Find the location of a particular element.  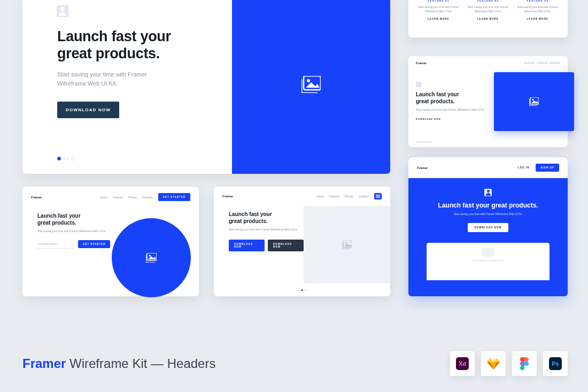

page-footer: Framer Wireframe Kit — Headers Xd Ps is located at coordinates (295, 364).